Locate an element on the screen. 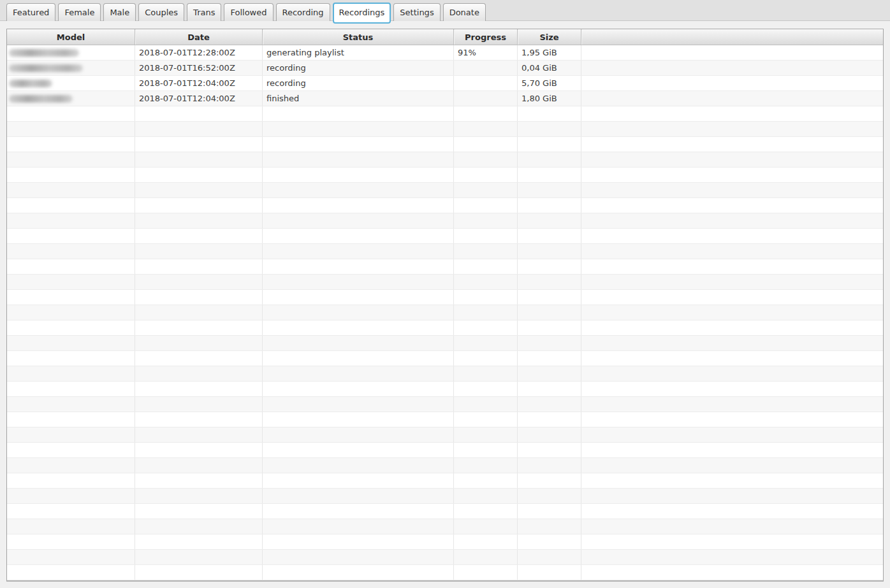 Image resolution: width=890 pixels, height=588 pixels. column-header-extra is located at coordinates (732, 37).